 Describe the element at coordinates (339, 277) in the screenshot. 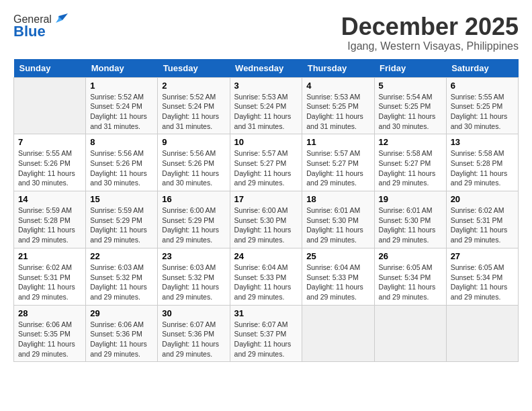

I see `calendar-cell: 25Sunrise: 6:04 AMSunset: 5:33 PMDayligh…` at that location.